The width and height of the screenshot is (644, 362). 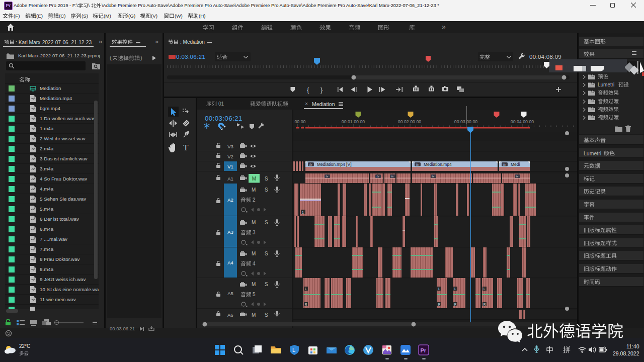 I want to click on svg-text: Pr, so click(x=424, y=350).